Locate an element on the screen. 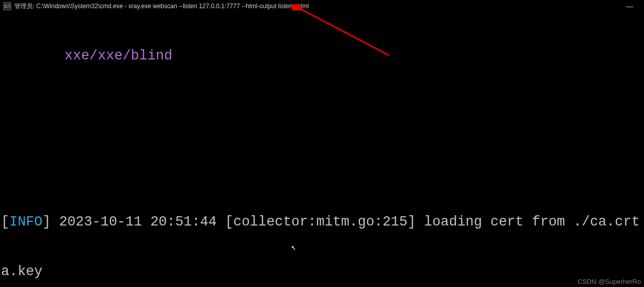  minimize-button: — is located at coordinates (630, 6).